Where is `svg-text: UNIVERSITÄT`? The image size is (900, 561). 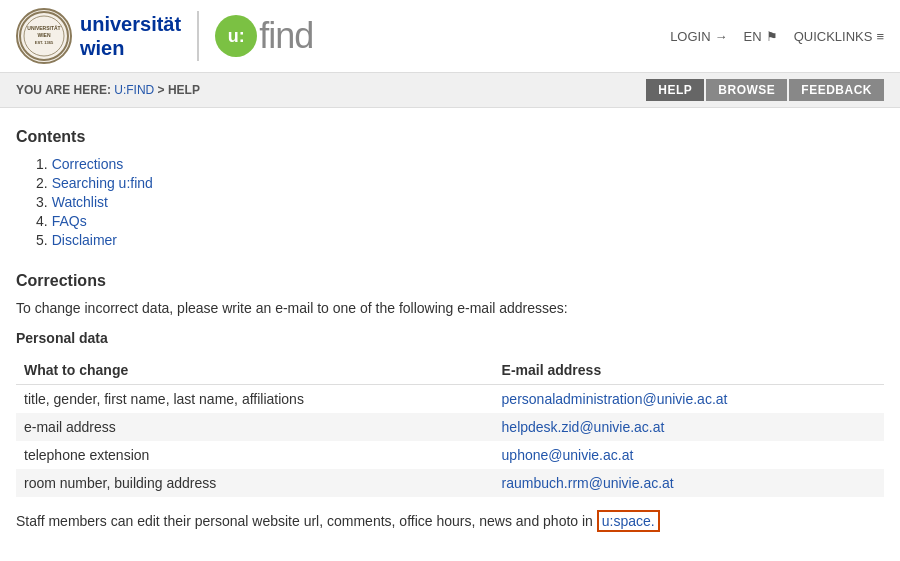 svg-text: UNIVERSITÄT is located at coordinates (44, 28).